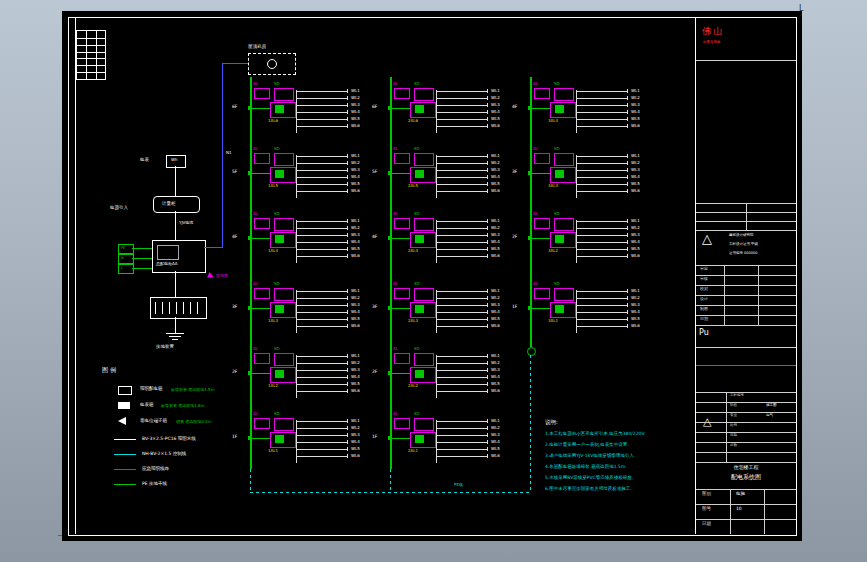 The image size is (867, 562). Describe the element at coordinates (174, 160) in the screenshot. I see `meter-box-text: Wh` at that location.